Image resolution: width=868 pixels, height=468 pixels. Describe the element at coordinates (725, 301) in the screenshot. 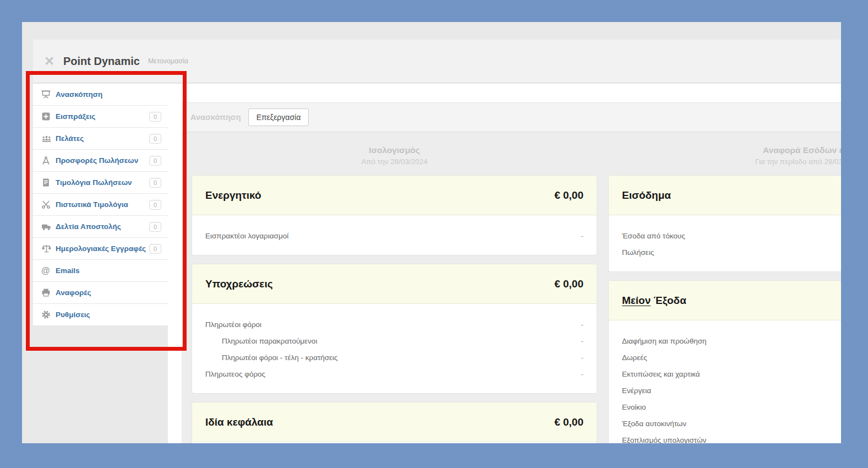

I see `expenses-card-header: Μείον Έξοδα` at that location.